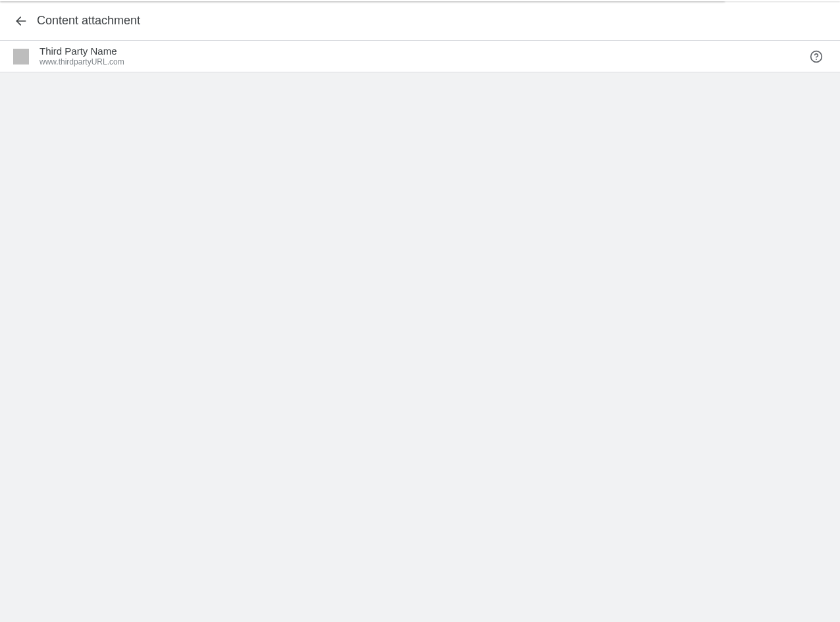 Image resolution: width=840 pixels, height=622 pixels. Describe the element at coordinates (424, 51) in the screenshot. I see `provider-name: Third Party Name` at that location.